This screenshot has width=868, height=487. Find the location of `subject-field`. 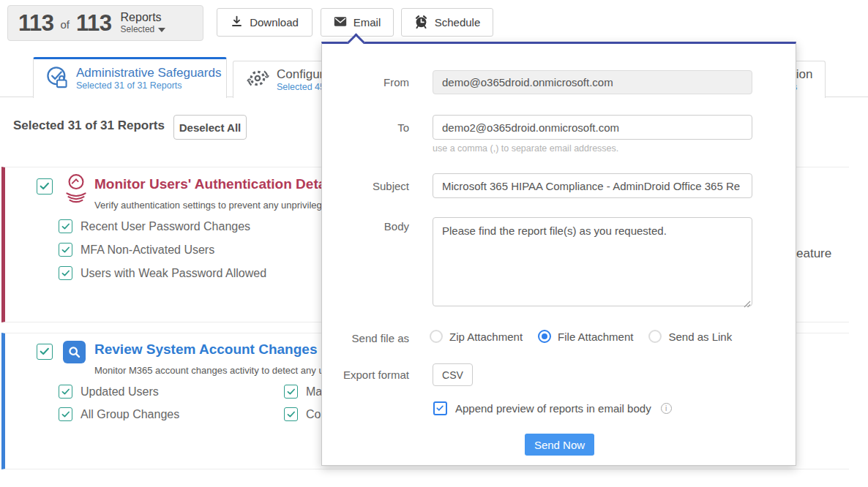

subject-field is located at coordinates (593, 186).